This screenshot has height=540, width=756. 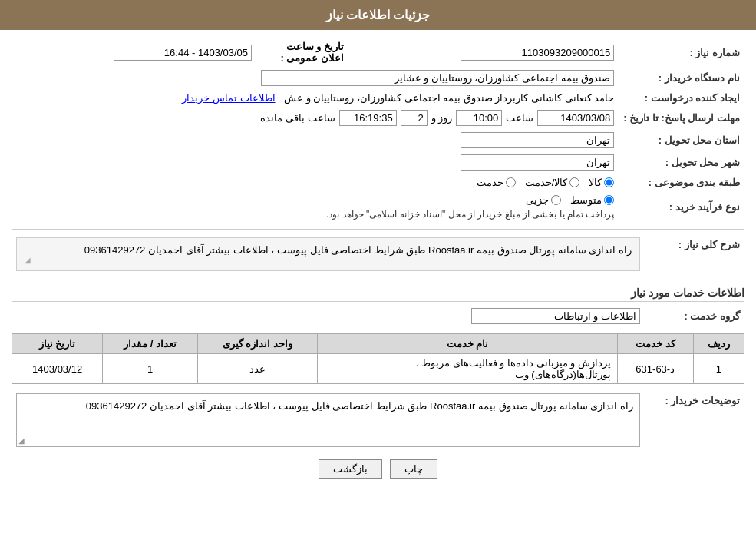 I want to click on tosihaat-label: توضیحات خریدار :, so click(x=695, y=420).